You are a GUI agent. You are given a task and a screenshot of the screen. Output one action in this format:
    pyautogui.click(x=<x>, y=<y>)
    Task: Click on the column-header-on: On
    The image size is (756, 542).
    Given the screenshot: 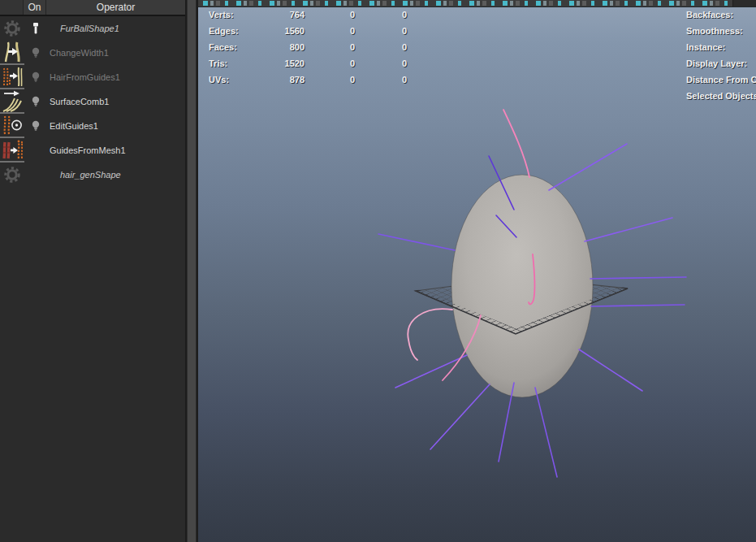 What is the action you would take?
    pyautogui.click(x=35, y=7)
    